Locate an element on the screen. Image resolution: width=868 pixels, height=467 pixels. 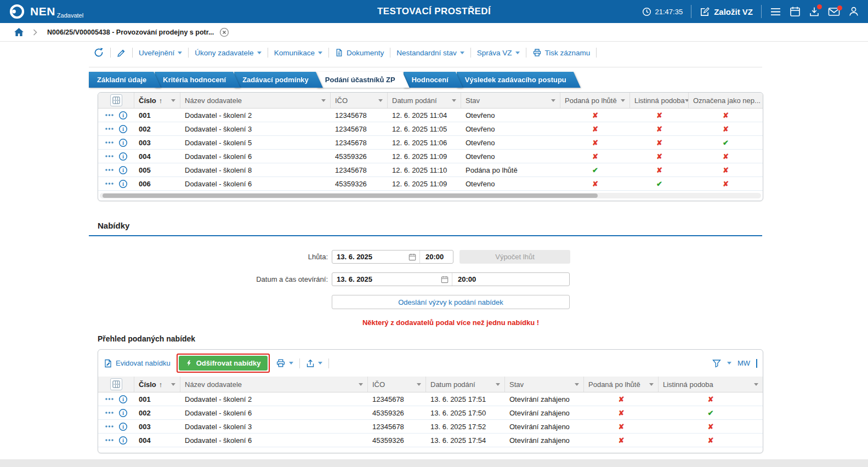
calculate-deadlines-button: Výpočet lhůt is located at coordinates (515, 257).